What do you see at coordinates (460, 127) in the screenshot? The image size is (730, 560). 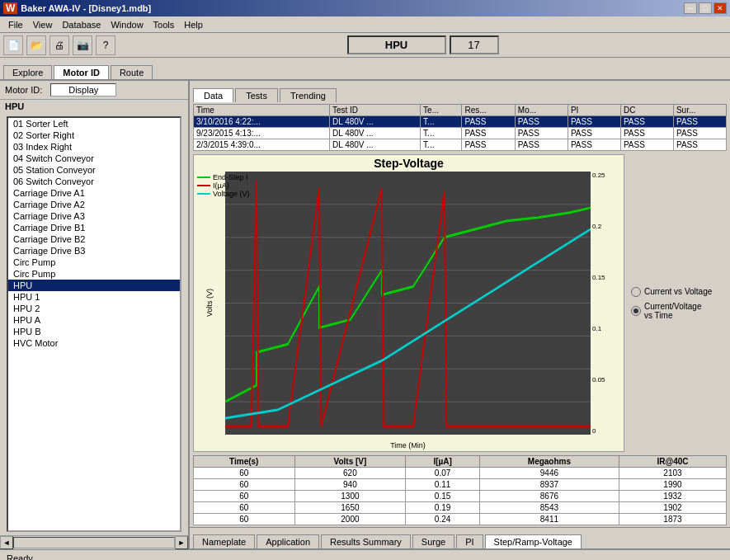 I see `data-table: Time Test ID Te... Res... Mo... PI DC Su…` at bounding box center [460, 127].